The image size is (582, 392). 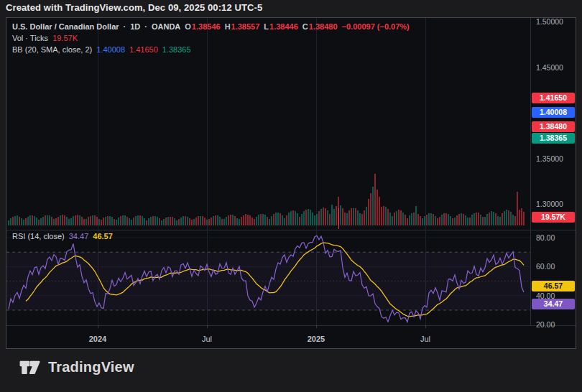 What do you see at coordinates (556, 22) in the screenshot?
I see `price-axis-label: 1.50000` at bounding box center [556, 22].